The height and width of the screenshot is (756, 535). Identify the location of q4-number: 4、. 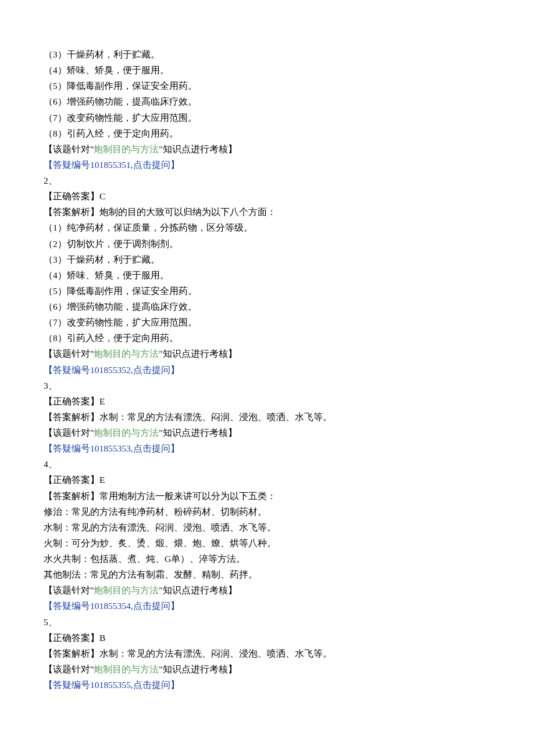
(268, 464).